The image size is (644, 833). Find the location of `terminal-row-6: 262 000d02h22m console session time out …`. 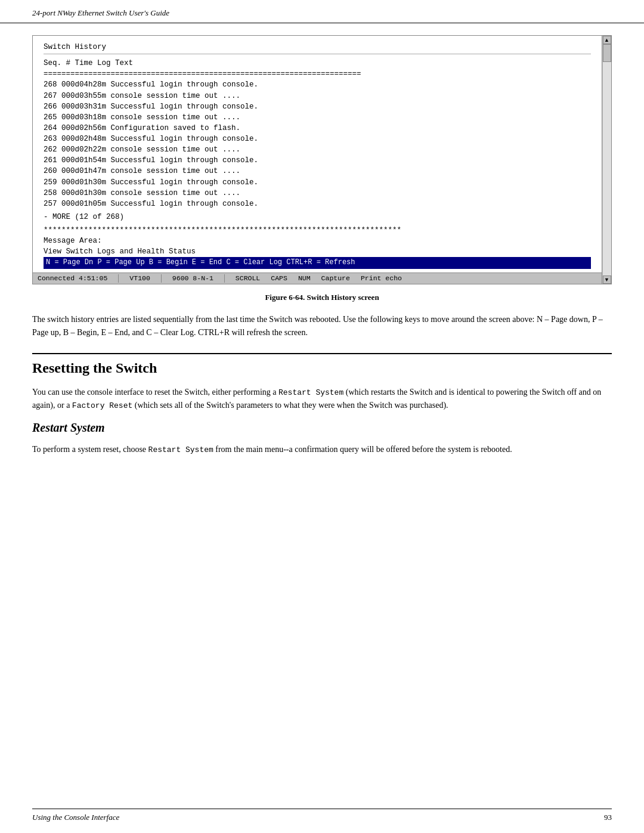

terminal-row-6: 262 000d02h22m console session time out … is located at coordinates (317, 150).